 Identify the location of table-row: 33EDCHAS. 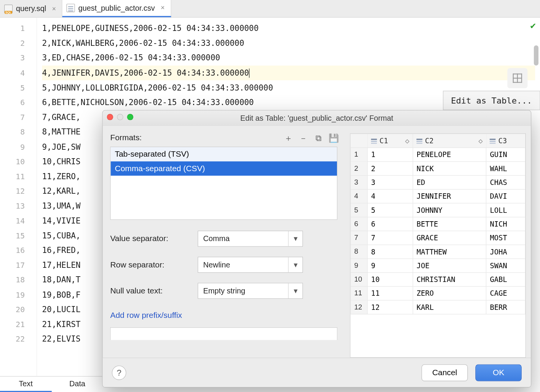
(438, 182).